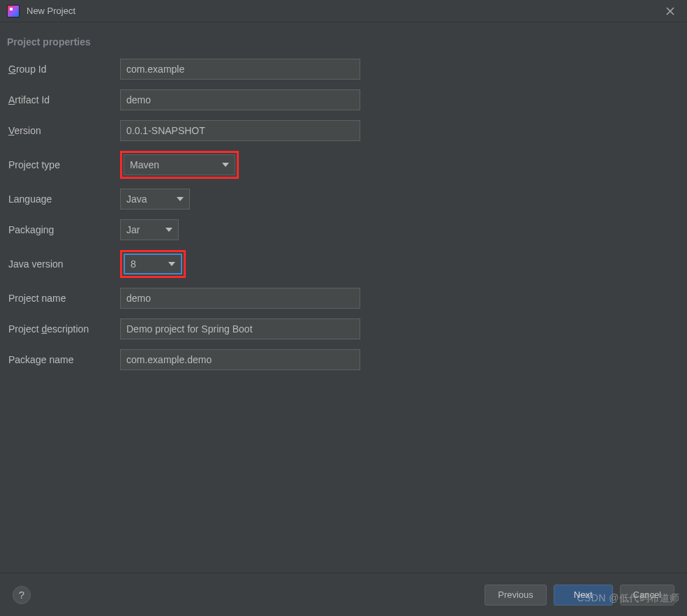  I want to click on window-title: New Project, so click(51, 11).